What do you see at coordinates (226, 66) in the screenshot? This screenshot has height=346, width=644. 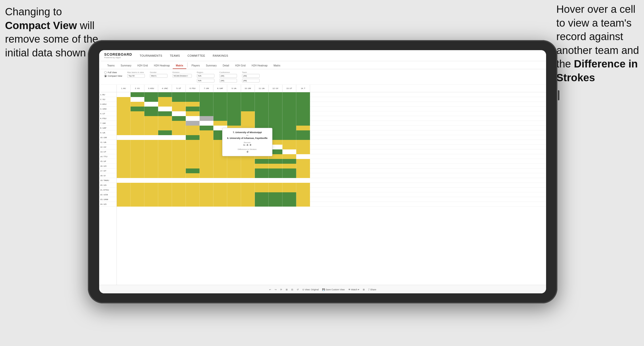 I see `tab-detail: Detail` at bounding box center [226, 66].